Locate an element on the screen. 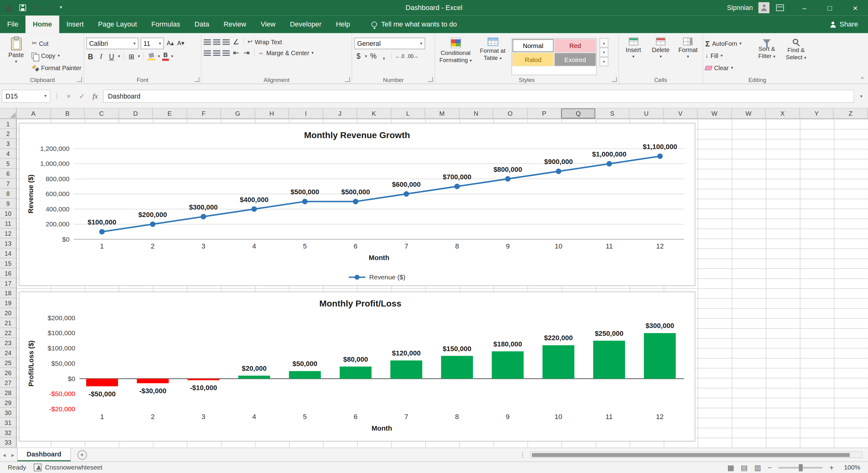 Image resolution: width=868 pixels, height=473 pixels. decrease-decimal-button: .00→ is located at coordinates (412, 56).